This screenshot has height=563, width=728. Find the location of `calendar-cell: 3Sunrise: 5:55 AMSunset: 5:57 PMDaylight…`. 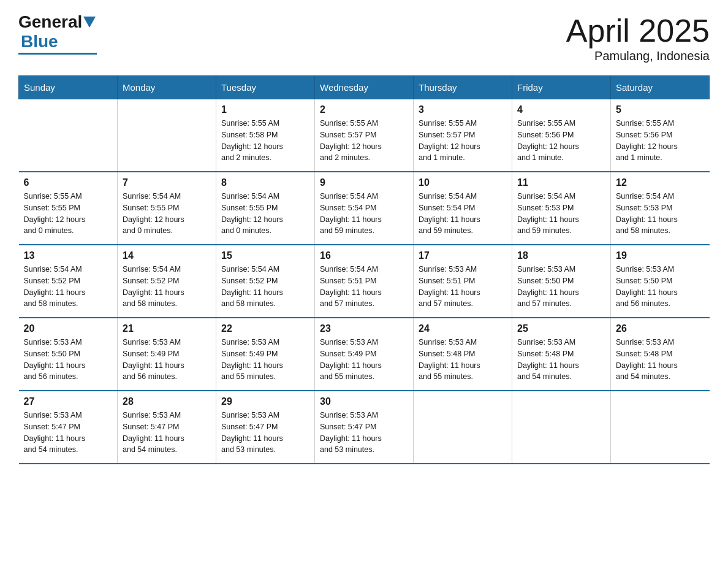

calendar-cell: 3Sunrise: 5:55 AMSunset: 5:57 PMDaylight… is located at coordinates (463, 136).